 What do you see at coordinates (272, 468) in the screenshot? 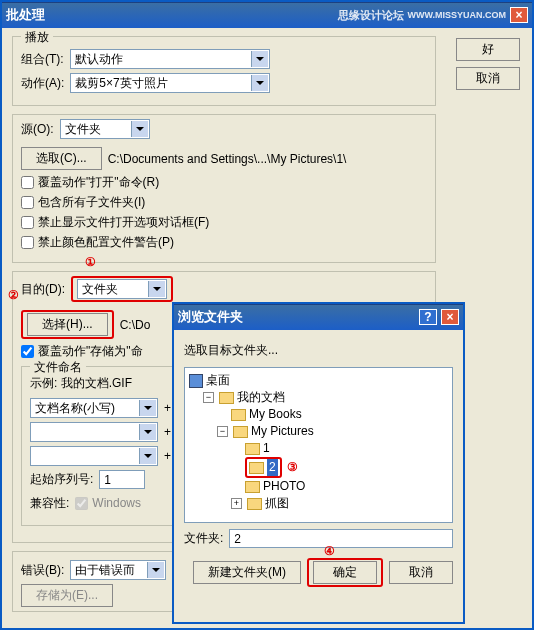
I see `tree-selected: 2` at bounding box center [272, 468].